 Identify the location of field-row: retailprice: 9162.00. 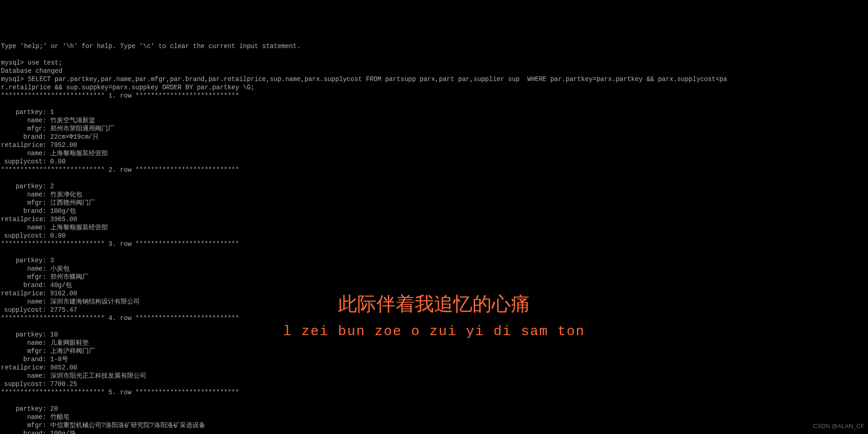
(39, 293).